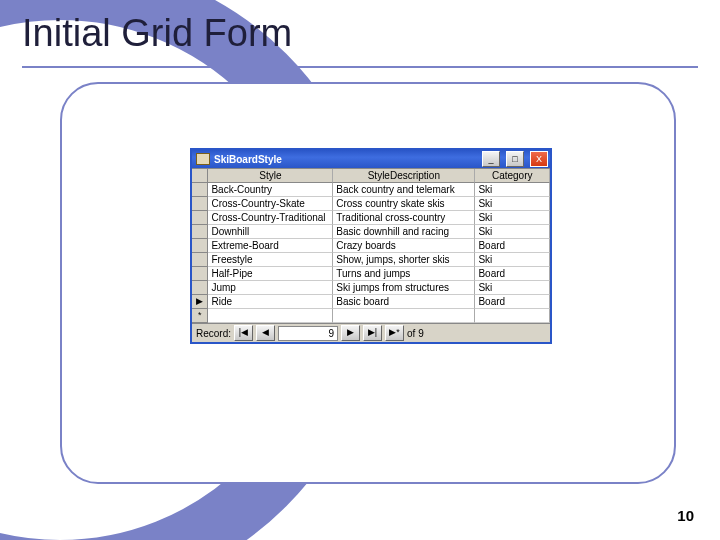  Describe the element at coordinates (404, 218) in the screenshot. I see `cell-desc: Traditional cross-country` at that location.